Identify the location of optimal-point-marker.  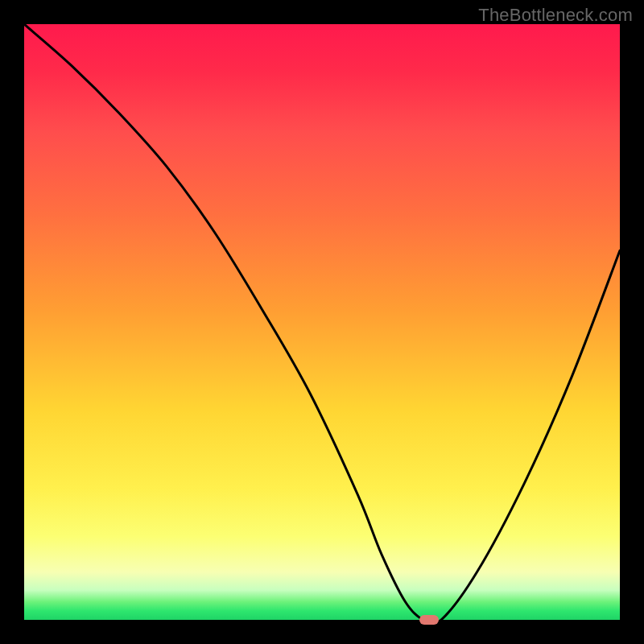
(429, 620).